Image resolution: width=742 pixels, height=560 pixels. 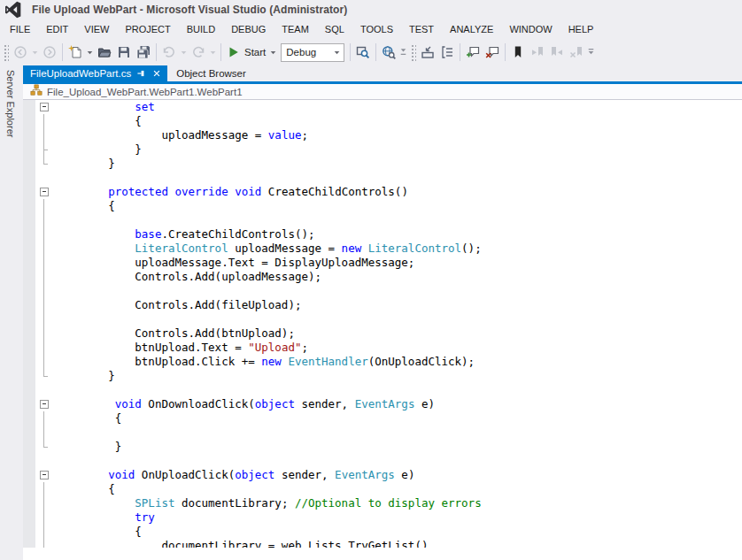 What do you see at coordinates (235, 475) in the screenshot?
I see `code-text: void OnUploadClick(object sender, EventA…` at bounding box center [235, 475].